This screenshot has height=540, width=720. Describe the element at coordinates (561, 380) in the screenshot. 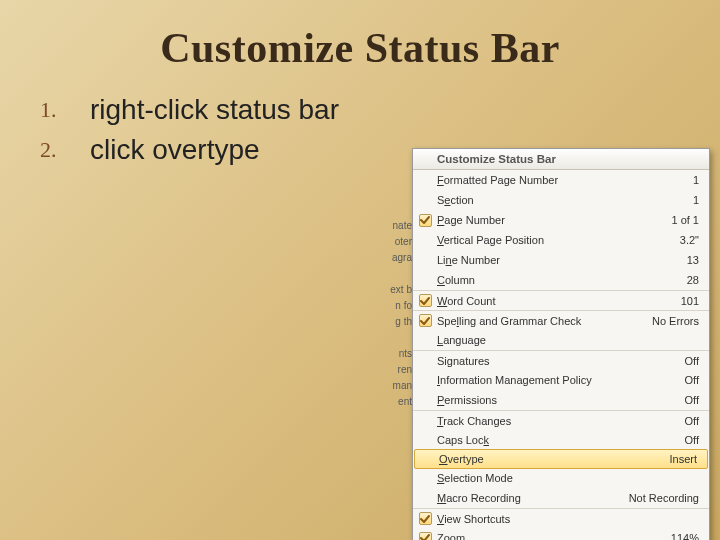

I see `menu-item-information-management-policy: Information Management PolicyOff` at that location.